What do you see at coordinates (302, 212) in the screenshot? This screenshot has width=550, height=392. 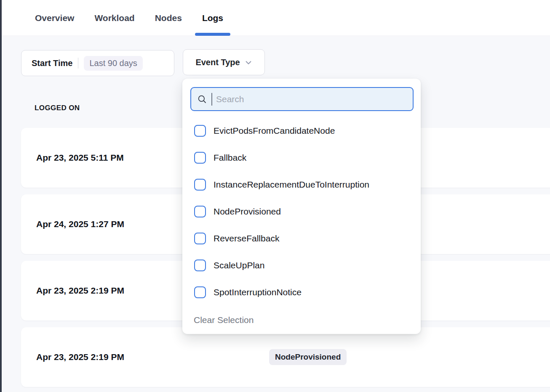 I see `option-nodeprovisioned: NodeProvisioned` at bounding box center [302, 212].